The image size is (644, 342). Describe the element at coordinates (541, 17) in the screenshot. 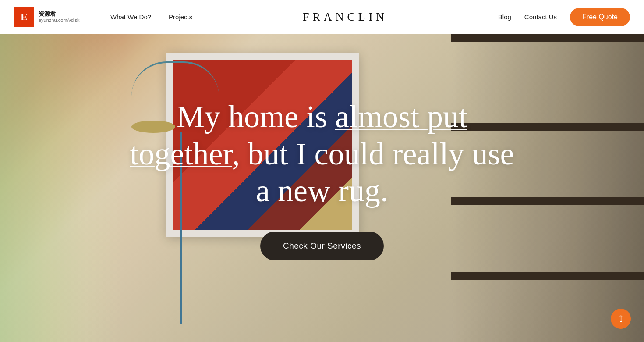

I see `nav-contact-us: Contact Us` at that location.